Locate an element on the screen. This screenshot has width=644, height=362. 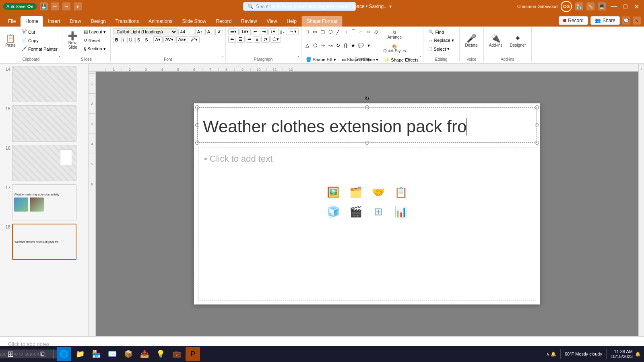
align-left-btn: ⬅ is located at coordinates (232, 39).